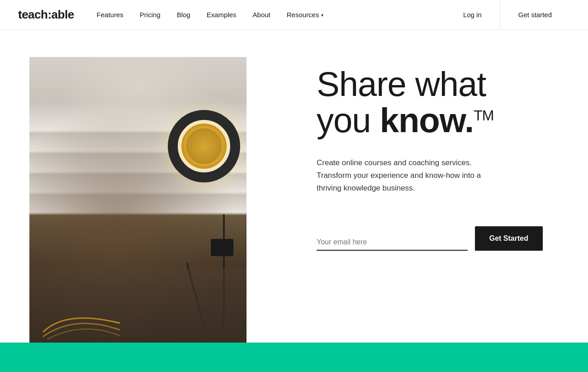 The width and height of the screenshot is (588, 372). What do you see at coordinates (110, 14) in the screenshot?
I see `nav-features: Features` at bounding box center [110, 14].